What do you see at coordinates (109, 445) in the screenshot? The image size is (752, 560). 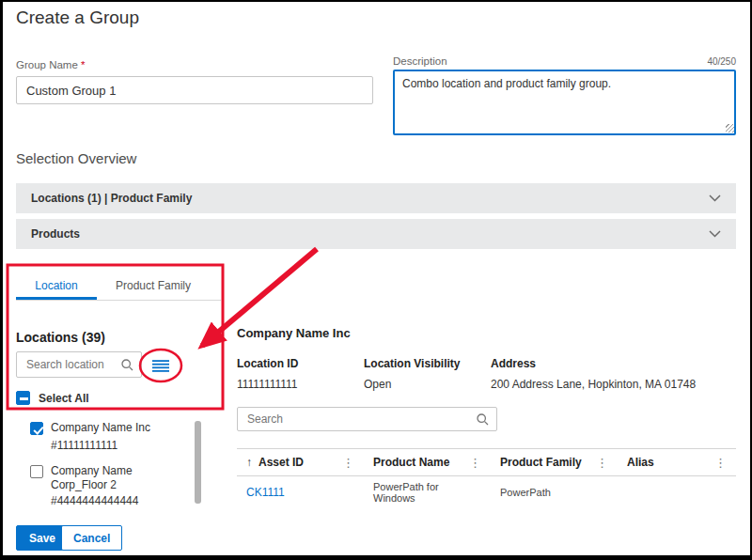 I see `location-id: #11111111111` at bounding box center [109, 445].